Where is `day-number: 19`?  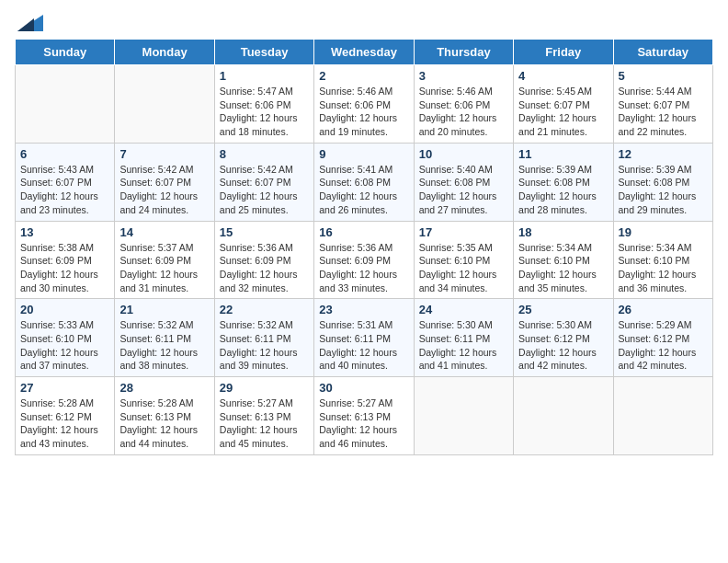
day-number: 19 is located at coordinates (664, 232).